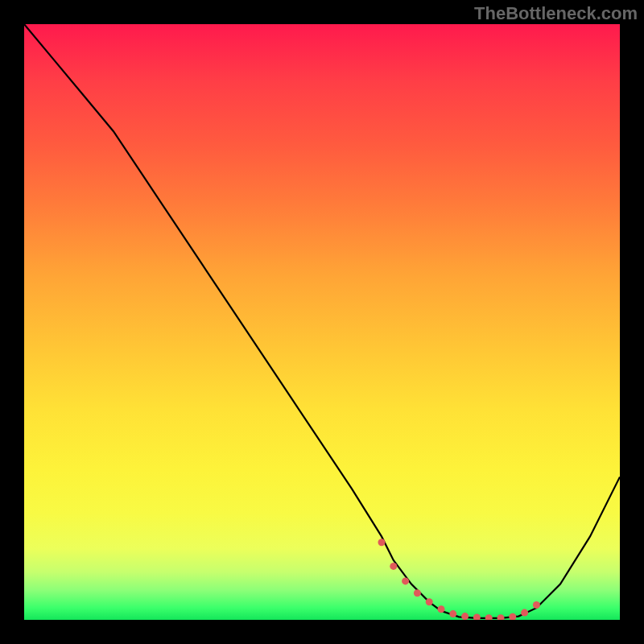  I want to click on marker-group, so click(459, 580).